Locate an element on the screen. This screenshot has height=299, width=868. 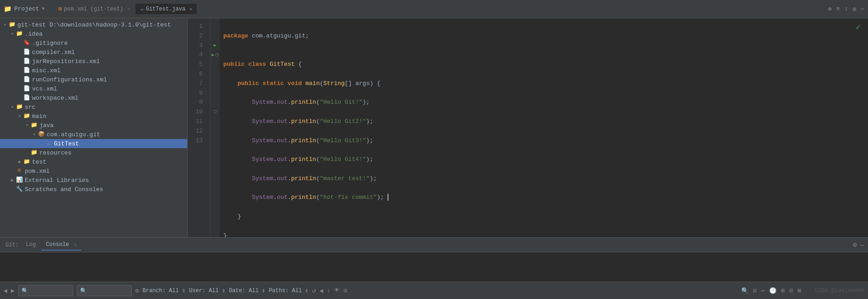
xml-icon-vcs: 📄 is located at coordinates (27, 89).